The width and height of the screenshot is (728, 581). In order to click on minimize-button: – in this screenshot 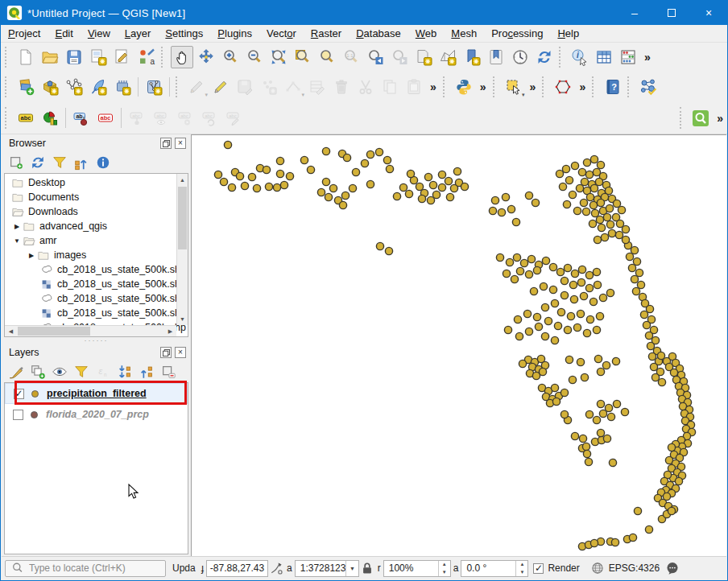, I will do `click(635, 13)`.